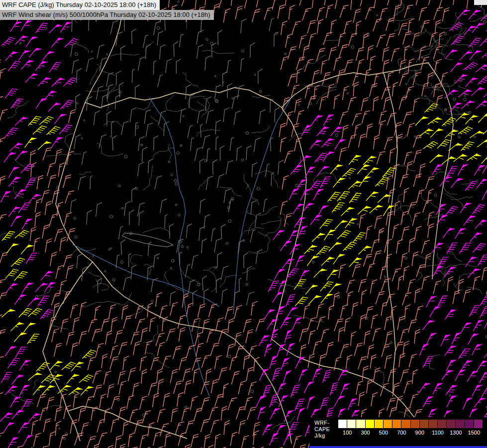 The height and width of the screenshot is (448, 487). Describe the element at coordinates (326, 433) in the screenshot. I see `legend-title: WRF- CAPE J/kg` at that location.